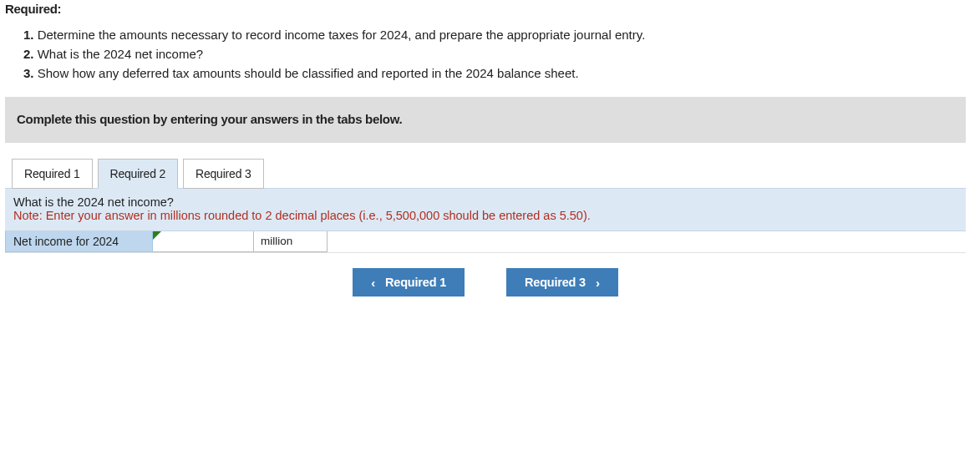 The image size is (980, 451). I want to click on tabs-row: Required 1 Required 2 Required 3, so click(485, 173).